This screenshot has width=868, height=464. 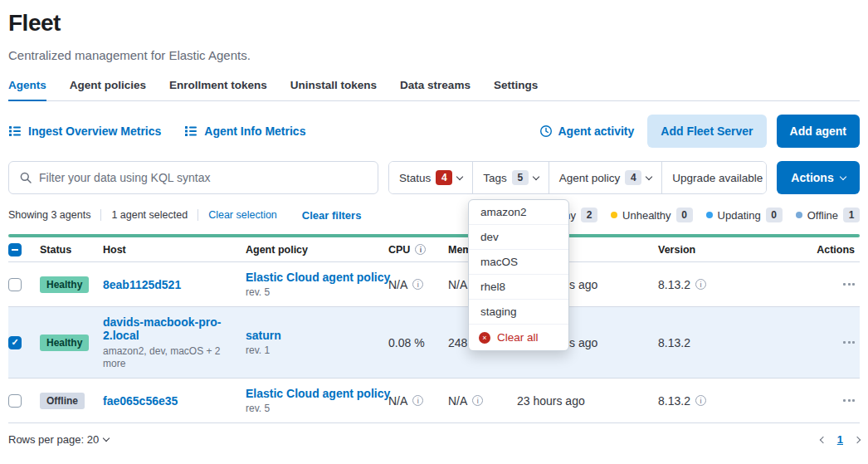 I want to click on tab-uninstall-tokens: Uninstall tokens, so click(x=334, y=87).